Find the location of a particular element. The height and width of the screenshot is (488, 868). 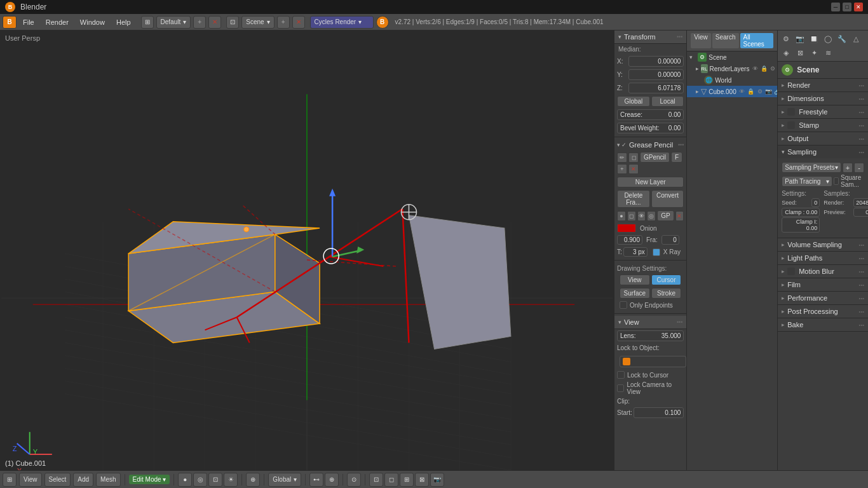

gp-draw-icon: ✏ is located at coordinates (622, 158).